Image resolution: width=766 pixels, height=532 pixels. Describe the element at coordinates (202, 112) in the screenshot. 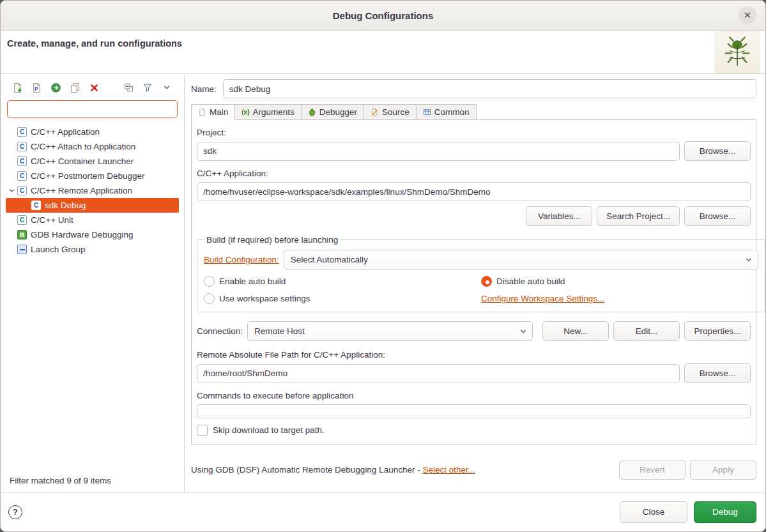

I see `page-icon` at that location.